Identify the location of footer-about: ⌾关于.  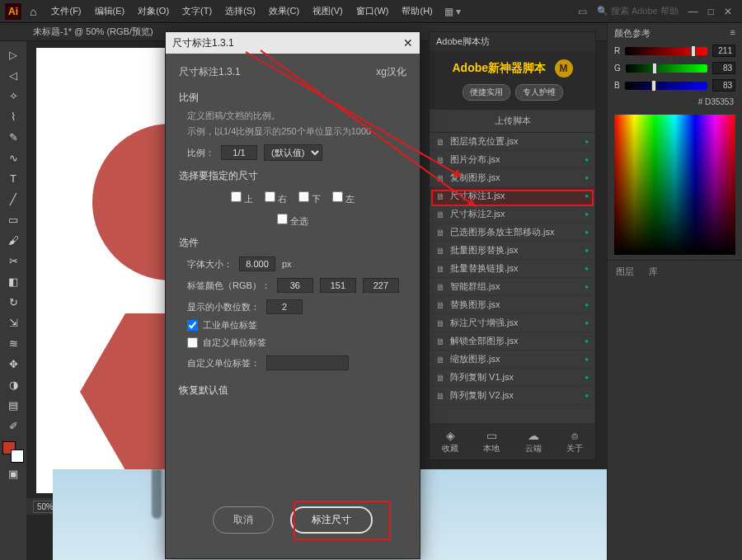
(575, 442).